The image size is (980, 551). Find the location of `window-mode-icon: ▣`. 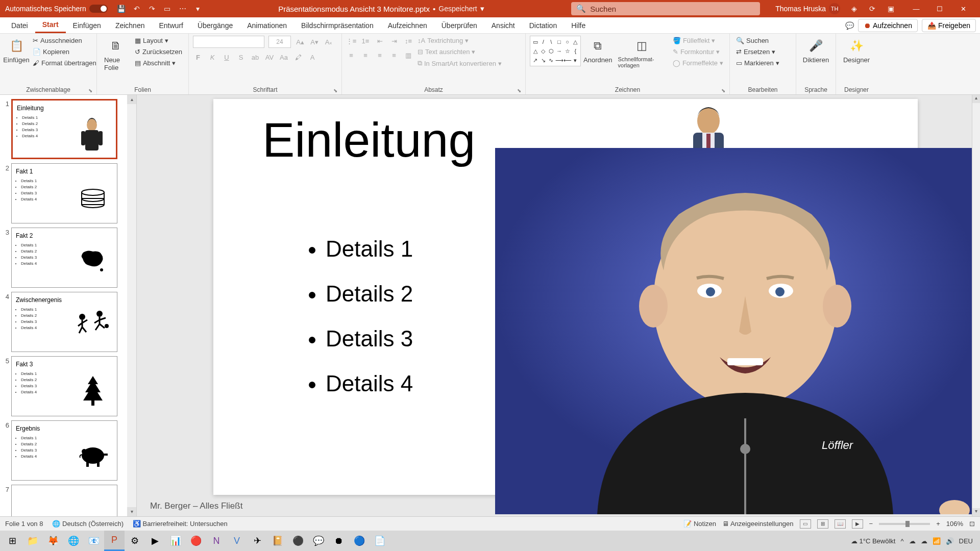

window-mode-icon: ▣ is located at coordinates (891, 9).